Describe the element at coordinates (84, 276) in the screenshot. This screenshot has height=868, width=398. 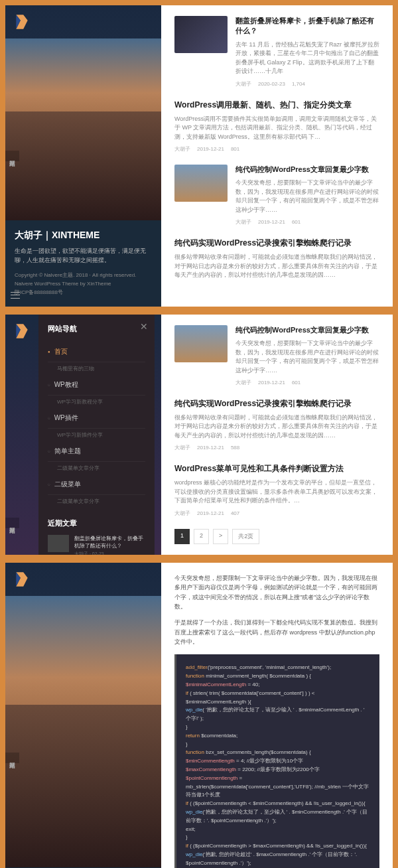
I see `copyright: Copyright © Nalvere主题. 2018 · All rights…` at that location.